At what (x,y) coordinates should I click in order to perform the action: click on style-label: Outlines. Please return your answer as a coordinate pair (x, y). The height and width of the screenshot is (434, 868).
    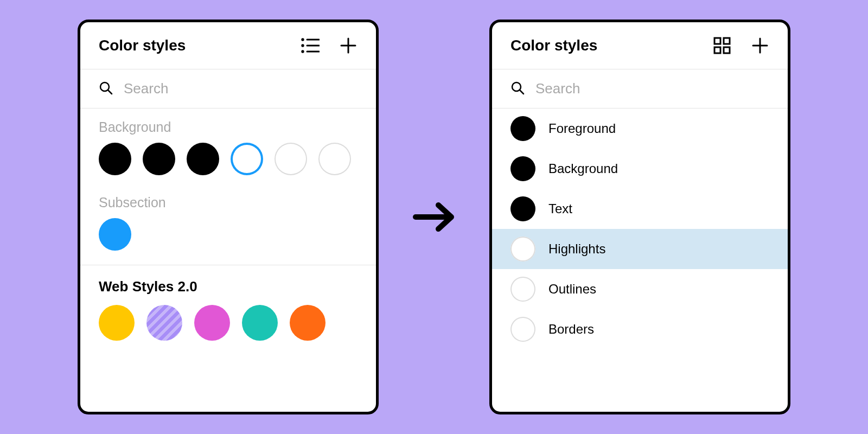
    Looking at the image, I should click on (572, 289).